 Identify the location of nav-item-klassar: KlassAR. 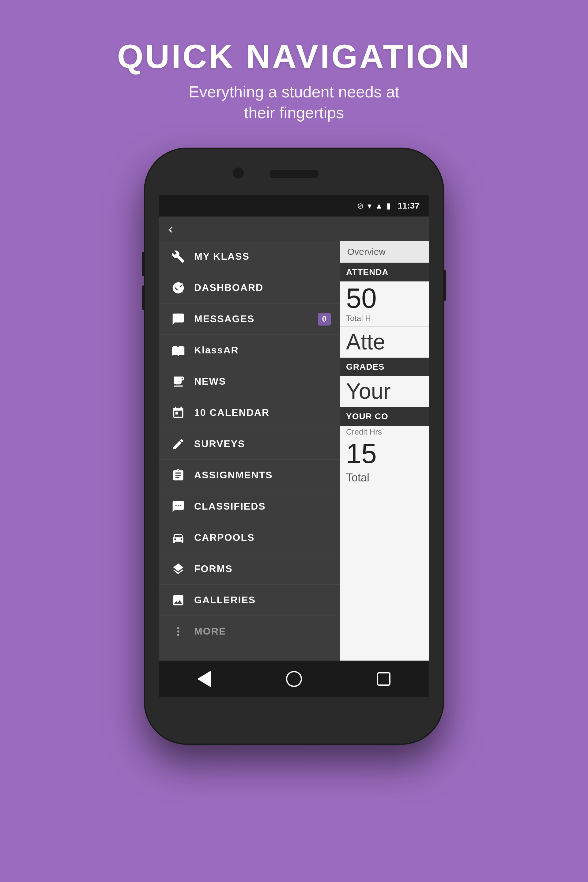
(250, 350).